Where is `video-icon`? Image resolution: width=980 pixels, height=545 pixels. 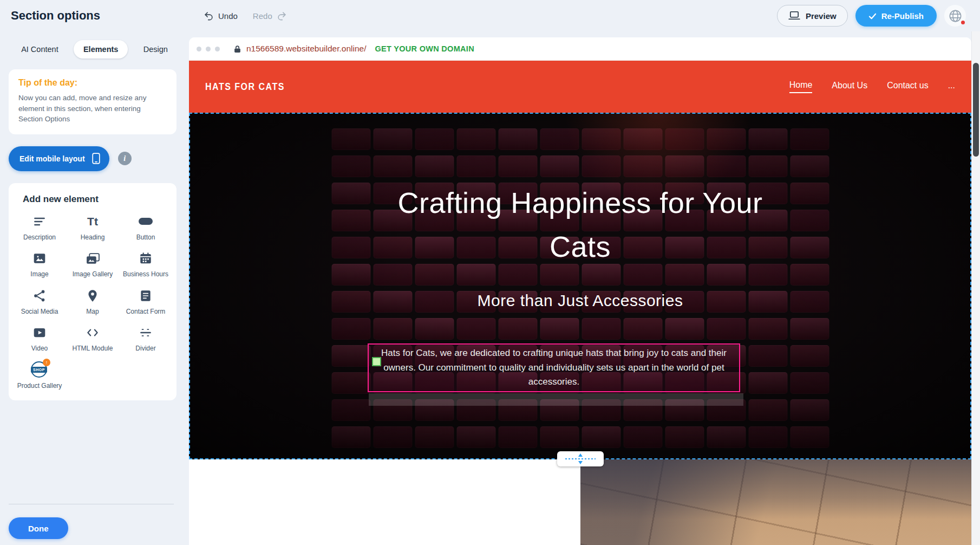 video-icon is located at coordinates (40, 333).